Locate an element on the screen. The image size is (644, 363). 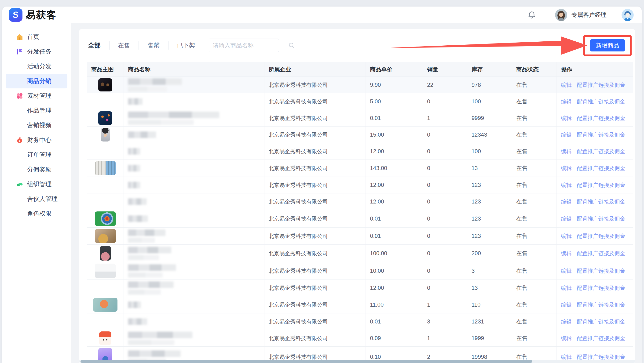
price-cell: 100.00 is located at coordinates (394, 253).